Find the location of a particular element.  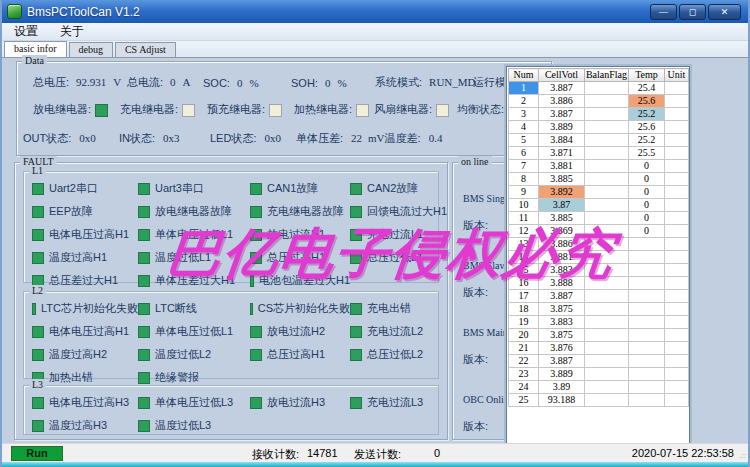

table-row: 13 3.886 is located at coordinates (599, 244).